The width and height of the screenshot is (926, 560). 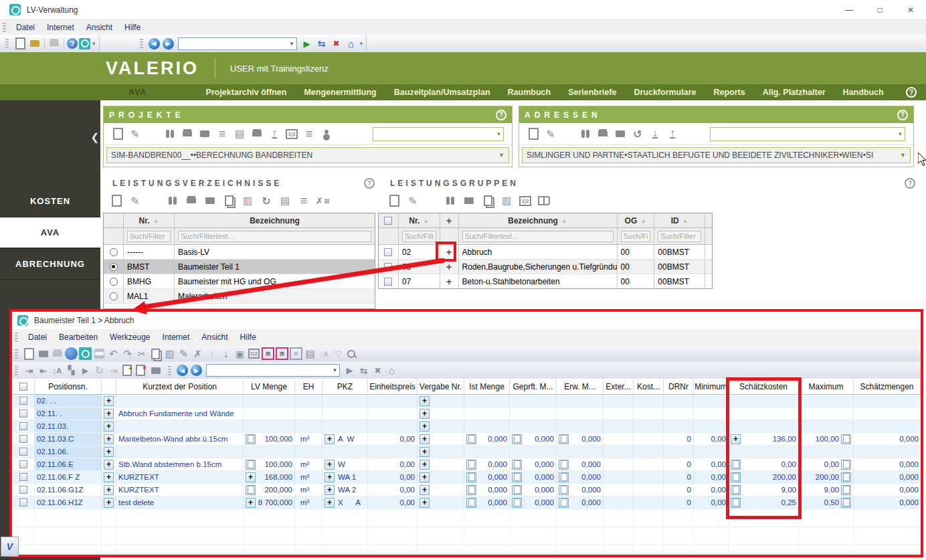 What do you see at coordinates (393, 387) in the screenshot?
I see `col-einheitspreis: Einheitspreis` at bounding box center [393, 387].